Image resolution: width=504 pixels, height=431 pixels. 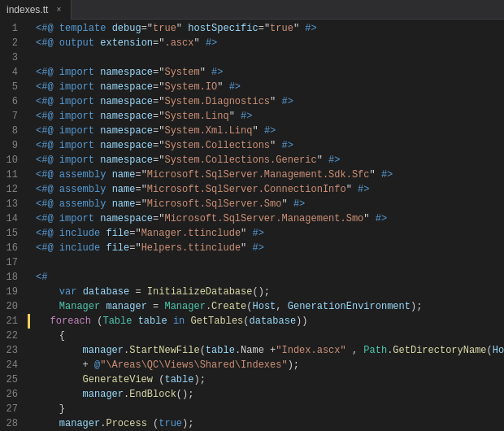 What do you see at coordinates (254, 365) in the screenshot?
I see `code-line-24: 24 + @"\Areas\QC\Views\Shared\Indexes");` at bounding box center [254, 365].